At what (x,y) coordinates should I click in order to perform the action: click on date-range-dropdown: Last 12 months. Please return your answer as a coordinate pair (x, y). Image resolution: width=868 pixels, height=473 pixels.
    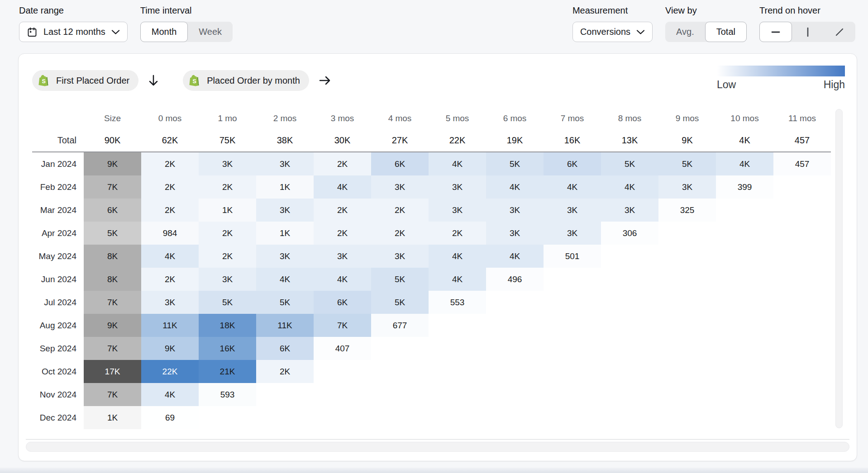
    Looking at the image, I should click on (73, 32).